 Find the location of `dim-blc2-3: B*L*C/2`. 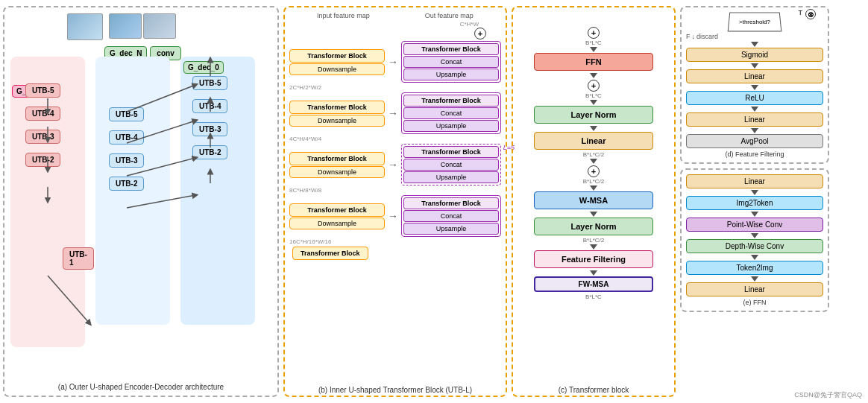

dim-blc2-3: B*L*C/2 is located at coordinates (594, 240).